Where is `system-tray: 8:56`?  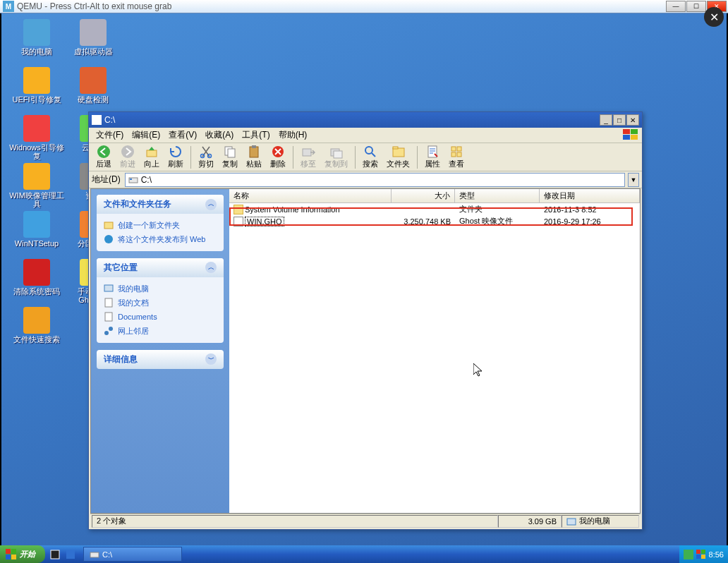 system-tray: 8:56 is located at coordinates (704, 555).